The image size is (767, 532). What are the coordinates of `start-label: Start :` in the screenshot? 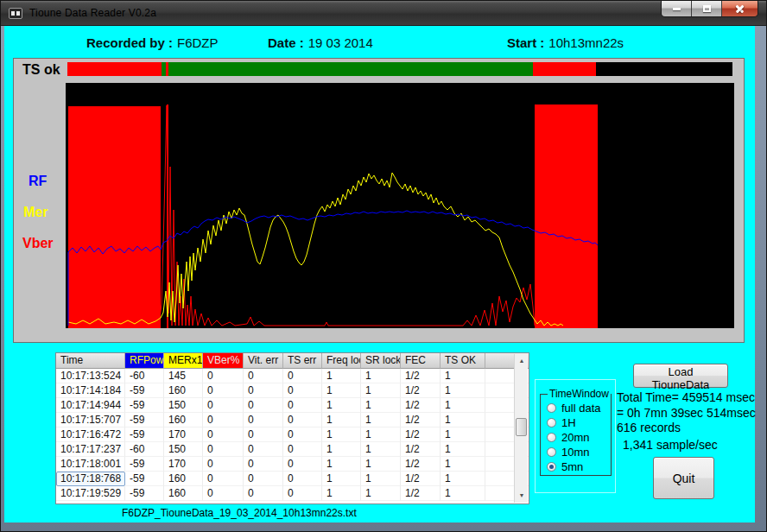 It's located at (525, 43).